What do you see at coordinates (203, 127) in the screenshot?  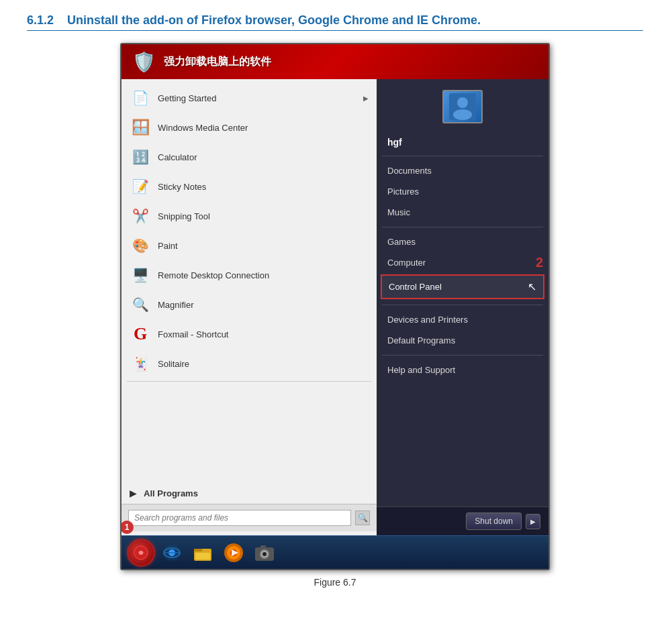 I see `media-center-label: Windows Media Center` at bounding box center [203, 127].